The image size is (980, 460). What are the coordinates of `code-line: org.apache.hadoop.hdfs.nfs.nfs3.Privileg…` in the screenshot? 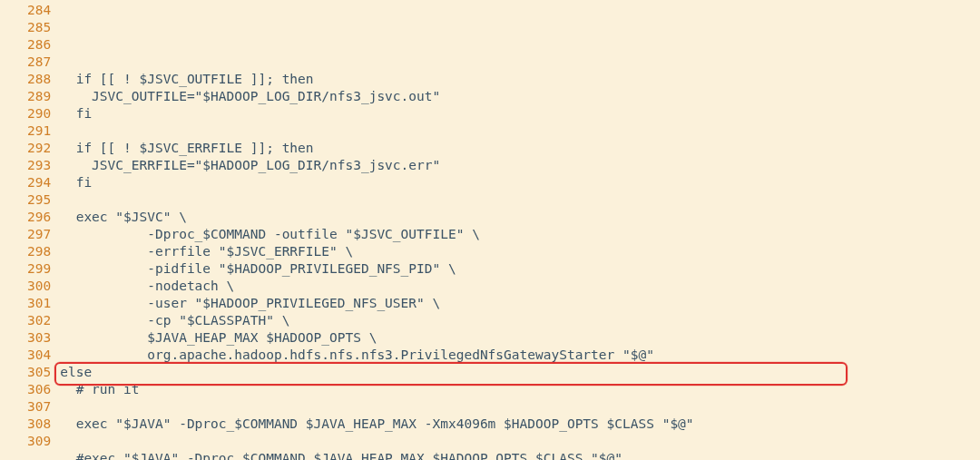 It's located at (520, 356).